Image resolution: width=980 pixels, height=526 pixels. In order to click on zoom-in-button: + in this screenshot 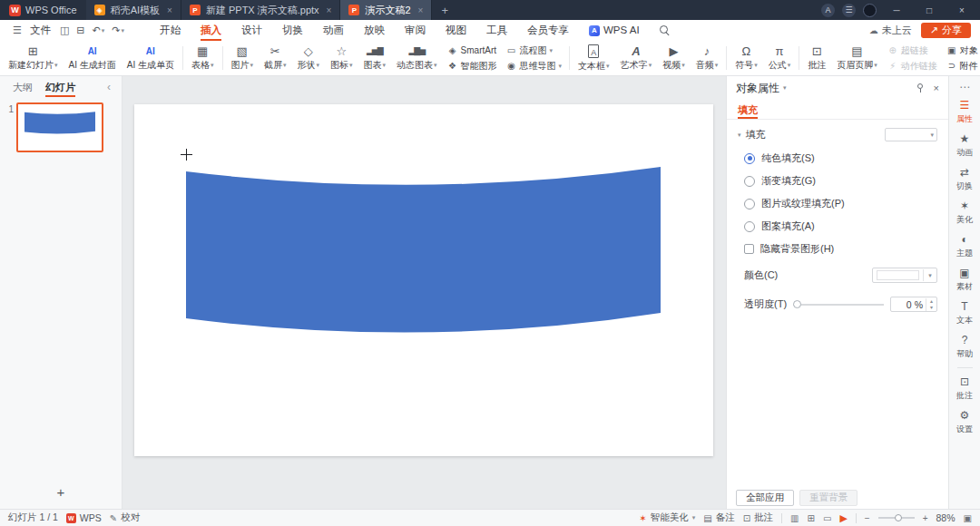, I will do `click(926, 519)`.